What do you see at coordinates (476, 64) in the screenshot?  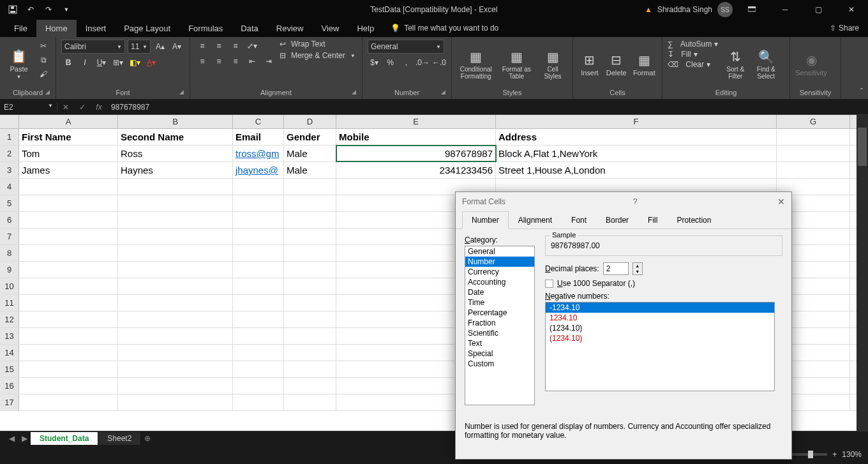 I see `conditional-formatting-button: ▦Conditional Formatting` at bounding box center [476, 64].